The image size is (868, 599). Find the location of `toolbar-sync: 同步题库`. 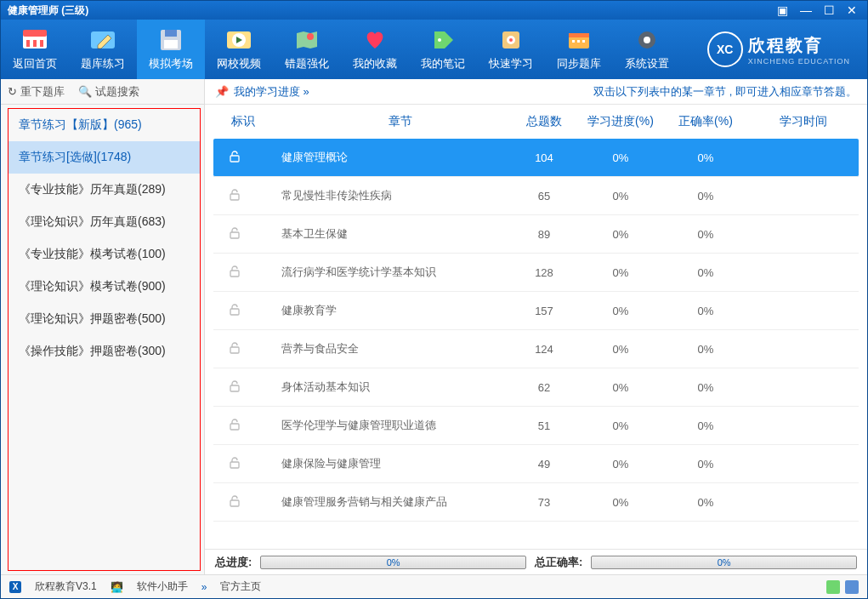

toolbar-sync: 同步题库 is located at coordinates (579, 49).